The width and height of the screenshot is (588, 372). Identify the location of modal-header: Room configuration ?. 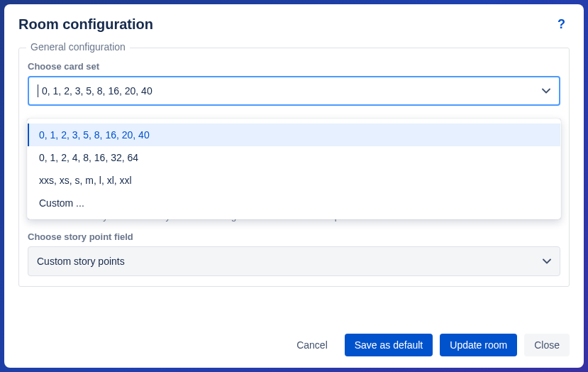
(294, 20).